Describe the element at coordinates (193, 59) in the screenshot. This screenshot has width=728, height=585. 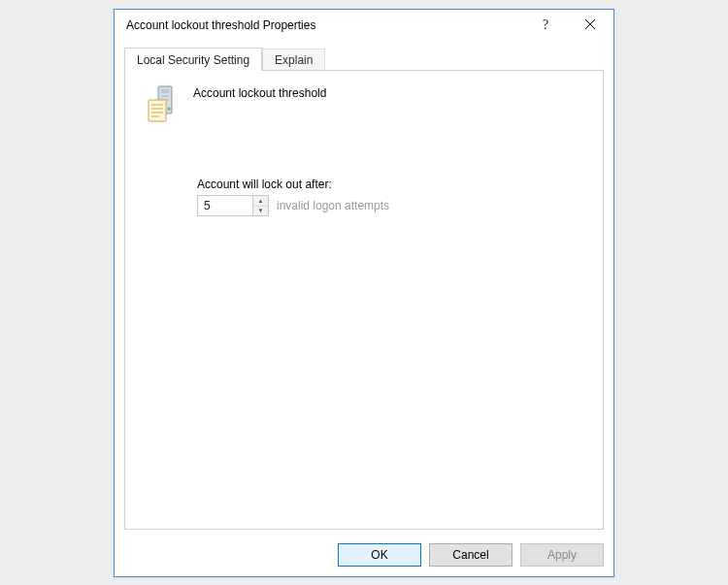
I see `tab-local-security-setting: Local Security Setting` at that location.